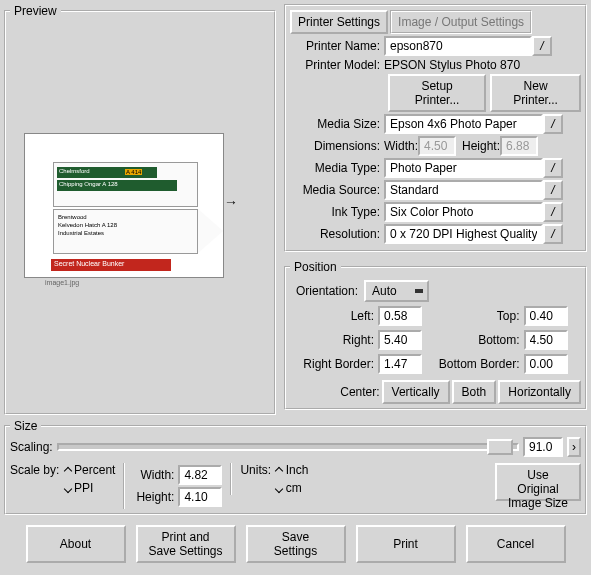  Describe the element at coordinates (337, 146) in the screenshot. I see `dimensions-label: Dimensions:` at that location.